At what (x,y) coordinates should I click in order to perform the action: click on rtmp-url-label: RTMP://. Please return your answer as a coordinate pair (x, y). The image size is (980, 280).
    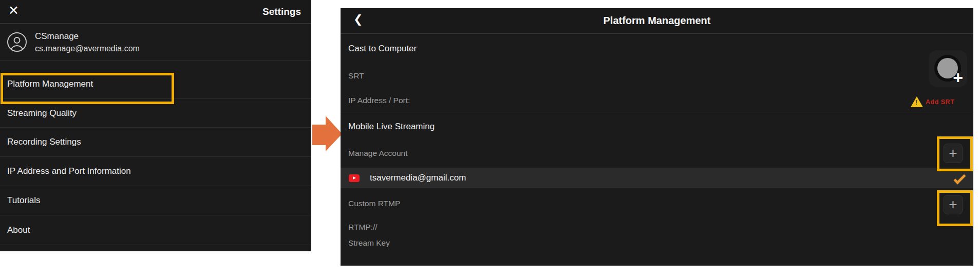
    Looking at the image, I should click on (363, 227).